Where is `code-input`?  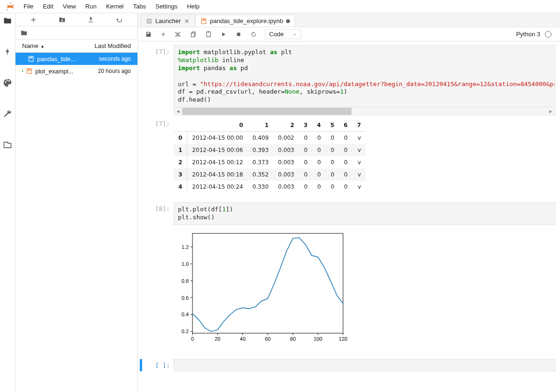
code-input is located at coordinates (364, 365).